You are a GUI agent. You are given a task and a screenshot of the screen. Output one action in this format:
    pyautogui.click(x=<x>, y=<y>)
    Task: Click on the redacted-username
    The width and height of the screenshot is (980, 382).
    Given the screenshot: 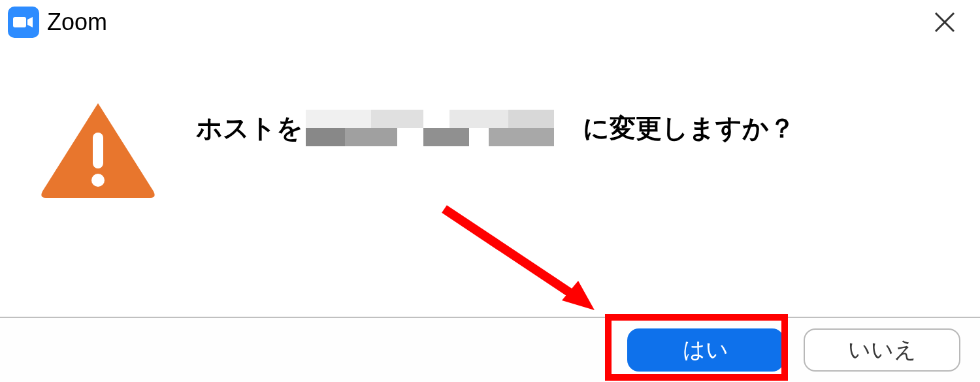 What is the action you would take?
    pyautogui.click(x=443, y=128)
    